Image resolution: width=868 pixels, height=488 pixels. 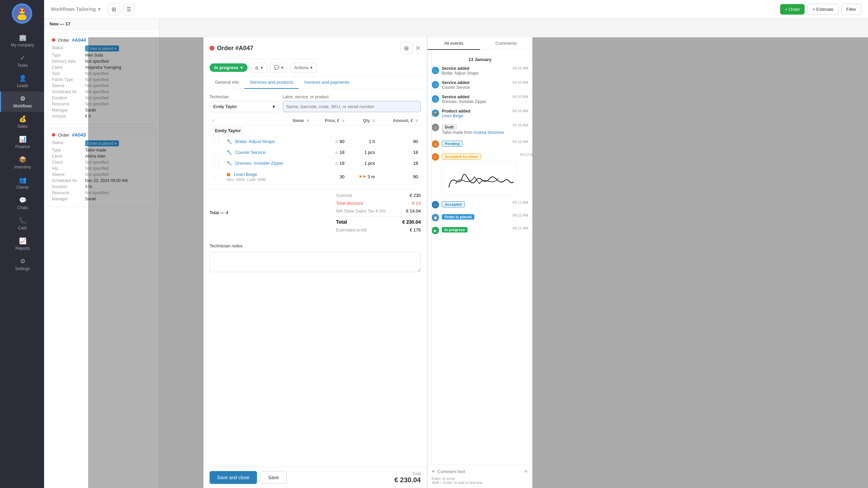 I want to click on activity-subtitle: Courier Service, so click(x=476, y=87).